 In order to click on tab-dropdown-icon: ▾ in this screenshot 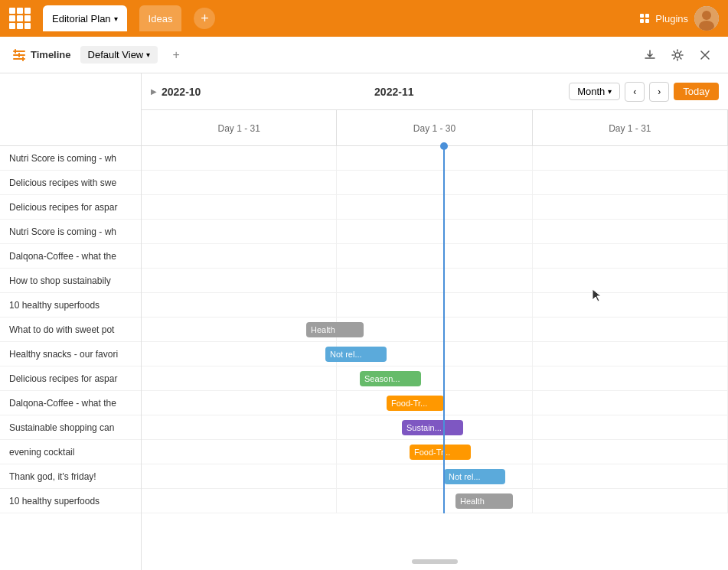, I will do `click(116, 18)`.